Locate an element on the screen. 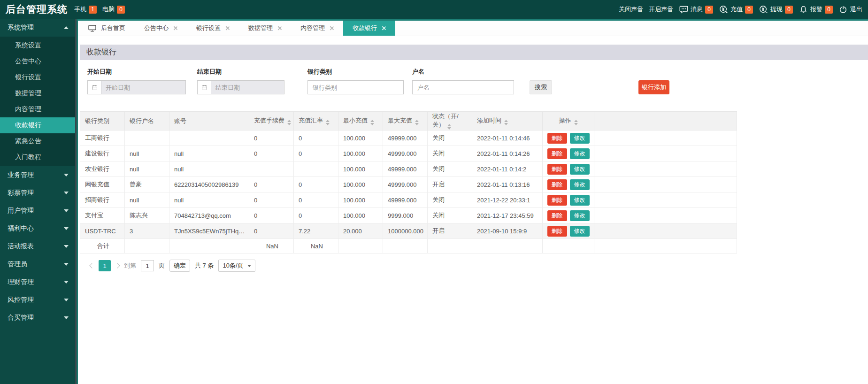 This screenshot has height=384, width=868. sidebar-item-content-management: 内容管理 is located at coordinates (38, 109).